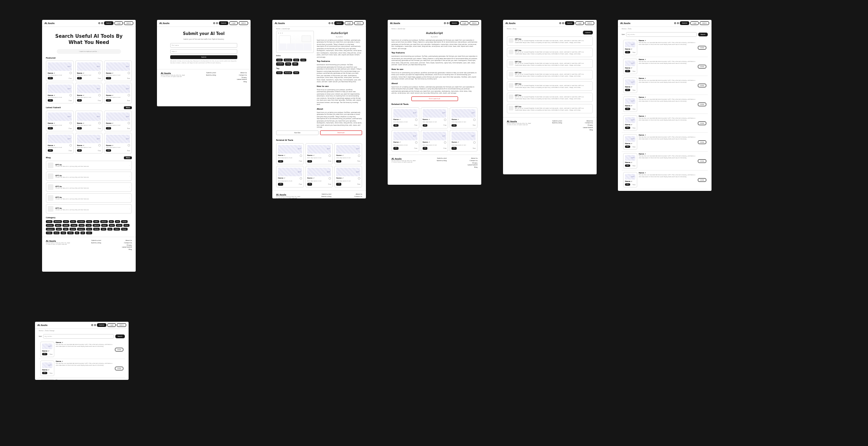 The width and height of the screenshot is (868, 446). Describe the element at coordinates (112, 225) in the screenshot. I see `category-pill: News` at that location.